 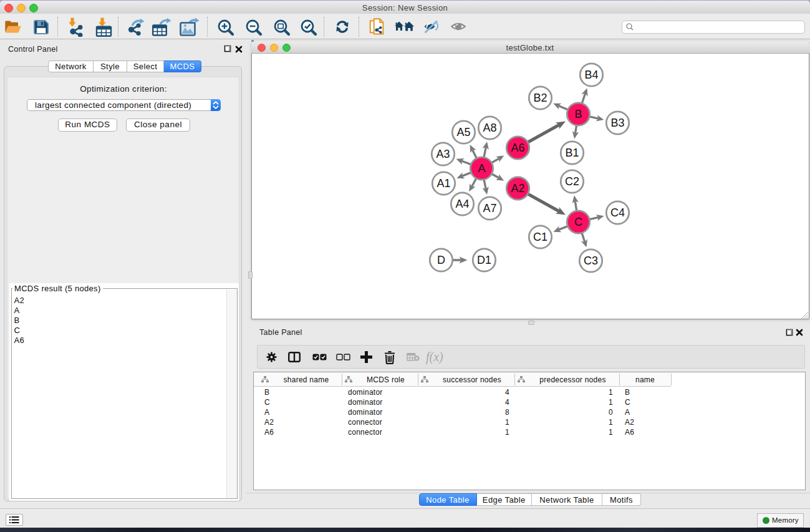 What do you see at coordinates (571, 181) in the screenshot?
I see `svg-text: C2` at bounding box center [571, 181].